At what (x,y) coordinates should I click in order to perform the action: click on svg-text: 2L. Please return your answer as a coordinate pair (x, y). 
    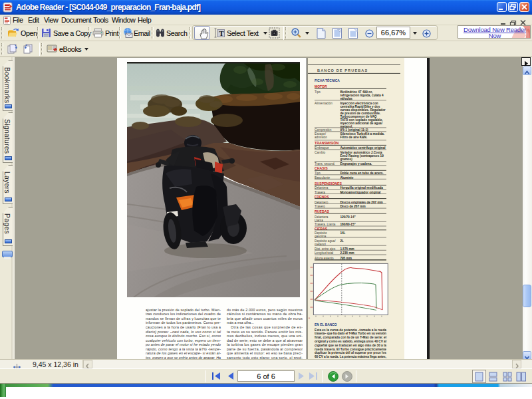
    Looking at the image, I should click on (342, 241).